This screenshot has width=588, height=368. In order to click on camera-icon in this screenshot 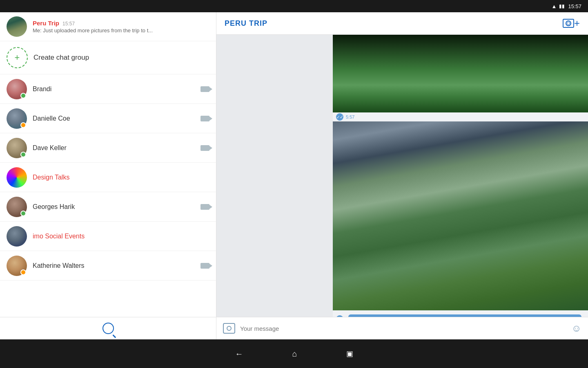, I will do `click(229, 328)`.